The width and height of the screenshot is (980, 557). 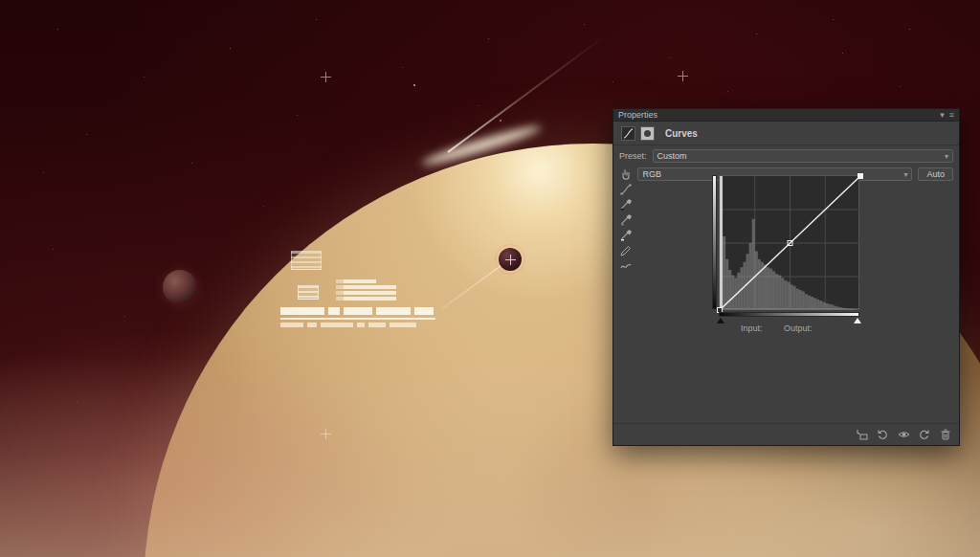 What do you see at coordinates (681, 134) in the screenshot?
I see `adjustment-title: Curves` at bounding box center [681, 134].